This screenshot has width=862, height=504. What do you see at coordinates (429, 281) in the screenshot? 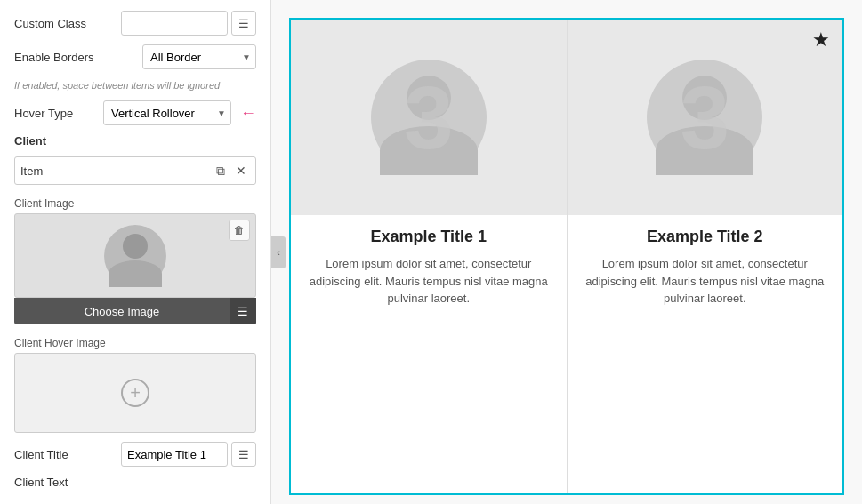
I see `card-1-text: Lorem ipsum dolor sit amet, consectetur …` at bounding box center [429, 281].